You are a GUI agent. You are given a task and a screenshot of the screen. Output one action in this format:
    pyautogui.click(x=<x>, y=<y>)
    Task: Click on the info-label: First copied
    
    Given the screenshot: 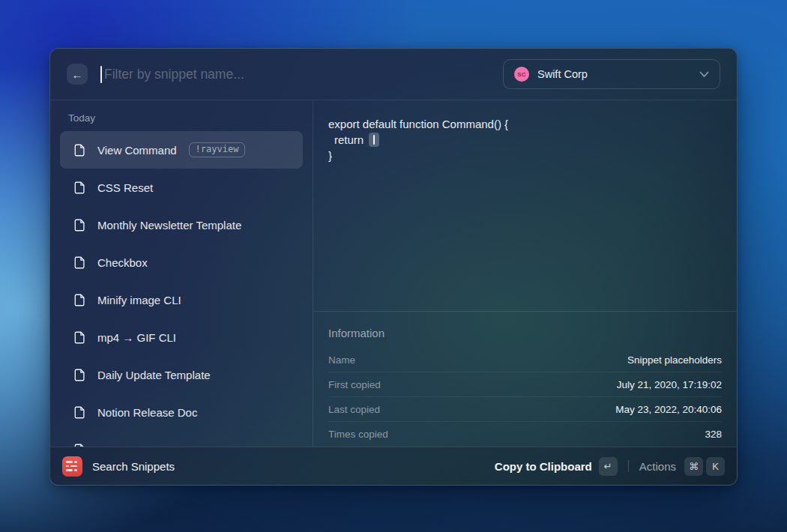 What is the action you would take?
    pyautogui.click(x=355, y=385)
    